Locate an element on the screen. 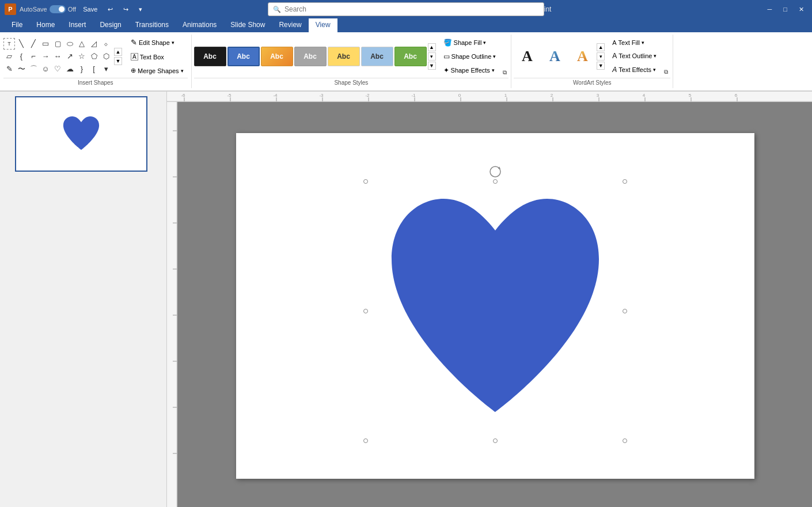  shape-style-dark: Abc is located at coordinates (210, 56).